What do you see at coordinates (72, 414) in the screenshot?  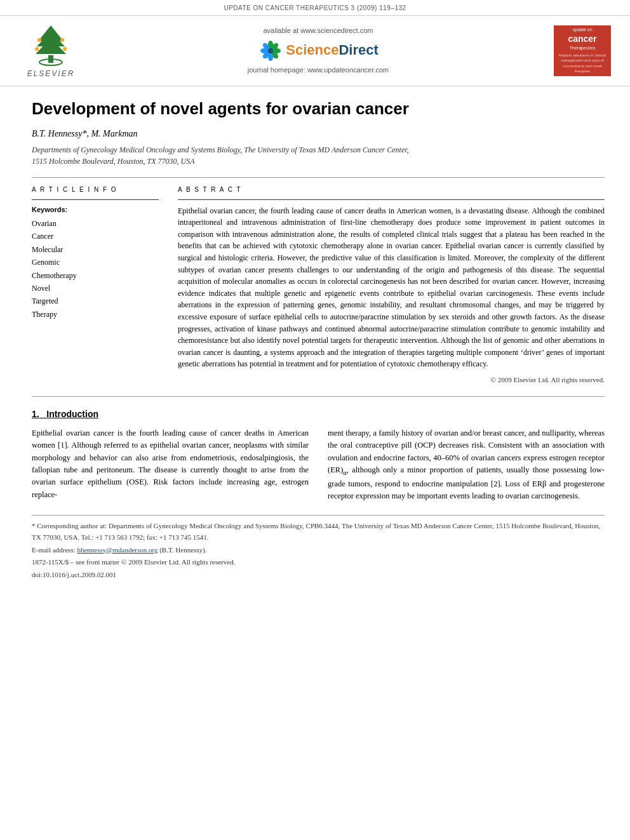 I see `section-1-heading: Introduction` at bounding box center [72, 414].